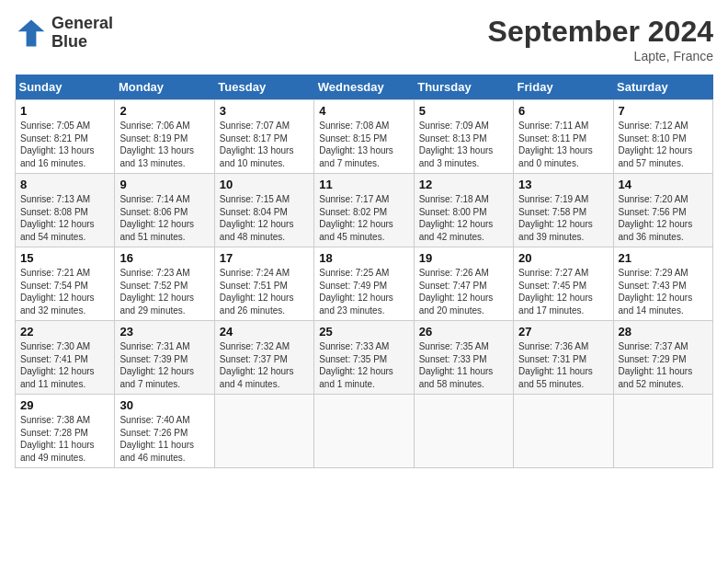  What do you see at coordinates (601, 56) in the screenshot?
I see `location: Lapte, France` at bounding box center [601, 56].